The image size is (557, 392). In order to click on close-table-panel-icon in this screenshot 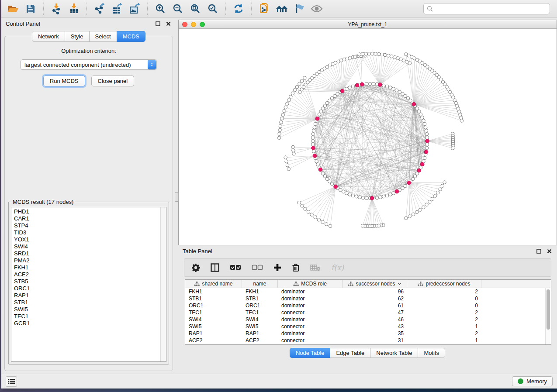, I will do `click(549, 251)`.